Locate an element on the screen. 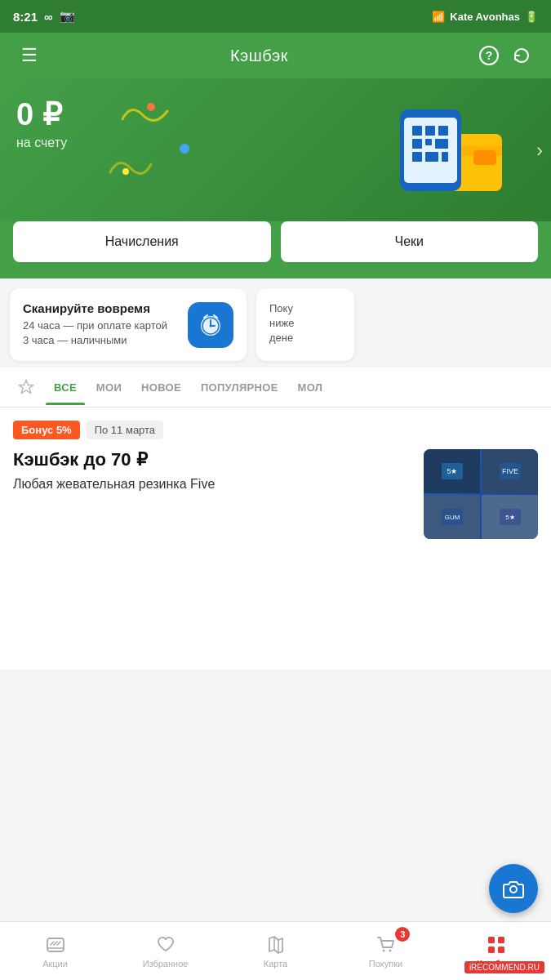 The height and width of the screenshot is (980, 551). squiggle-decor is located at coordinates (147, 115).